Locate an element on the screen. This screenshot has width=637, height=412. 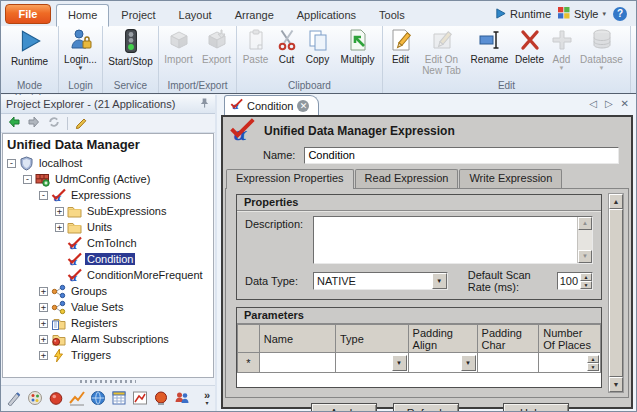
chart-icon is located at coordinates (140, 399).